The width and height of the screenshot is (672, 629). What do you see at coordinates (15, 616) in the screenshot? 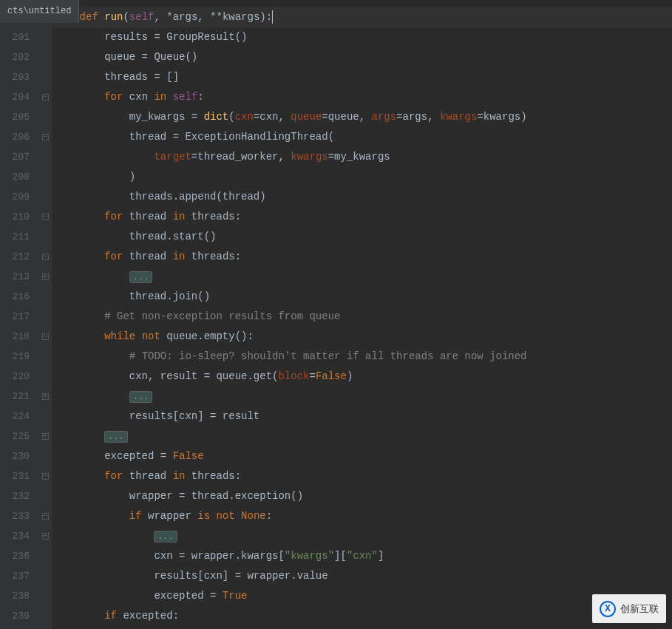
I see `line-number: 239` at bounding box center [15, 616].